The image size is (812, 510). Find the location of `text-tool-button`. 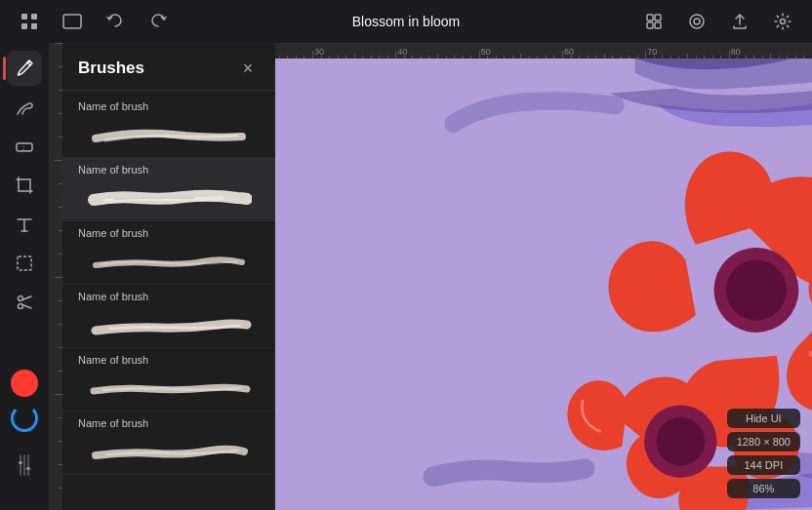

text-tool-button is located at coordinates (24, 224).